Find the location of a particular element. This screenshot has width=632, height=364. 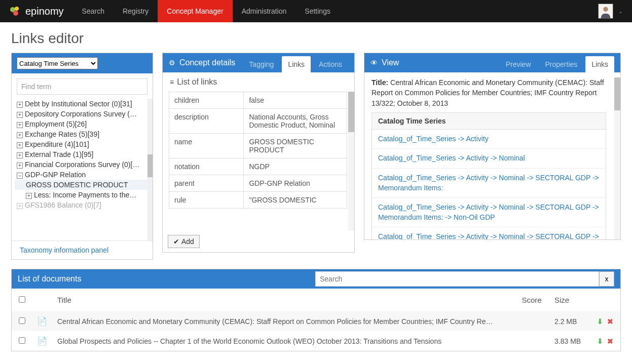

nav-administration: Administration is located at coordinates (265, 11).